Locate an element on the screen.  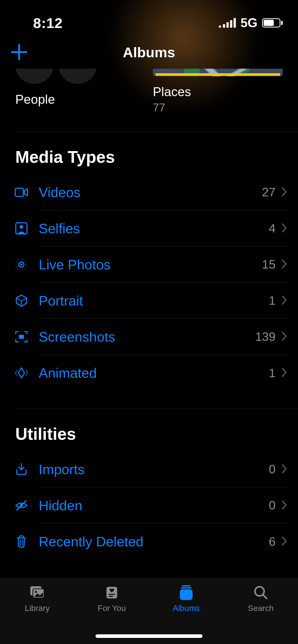
row-count: 4 is located at coordinates (272, 228).